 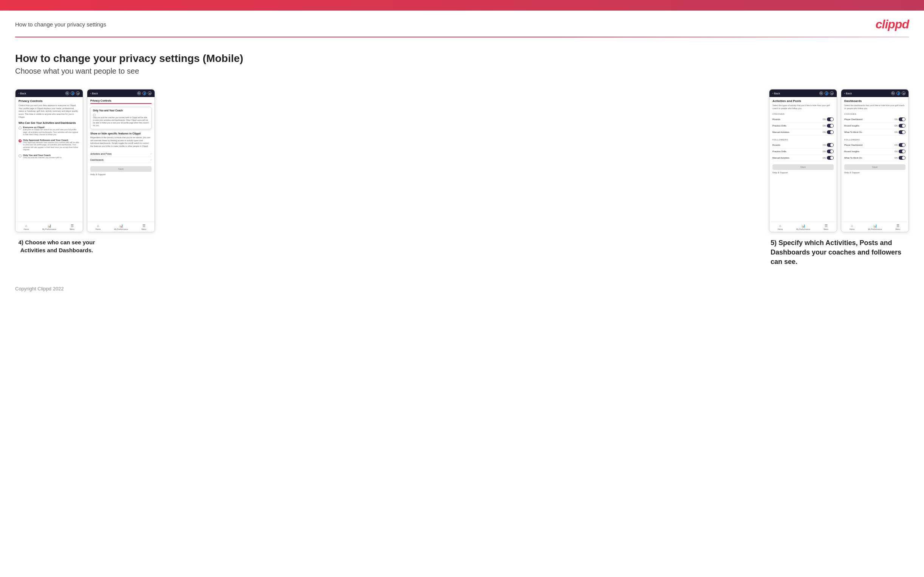 I want to click on option-everyone-desc: Everyone on Clippd can search for you an…, so click(x=51, y=132).